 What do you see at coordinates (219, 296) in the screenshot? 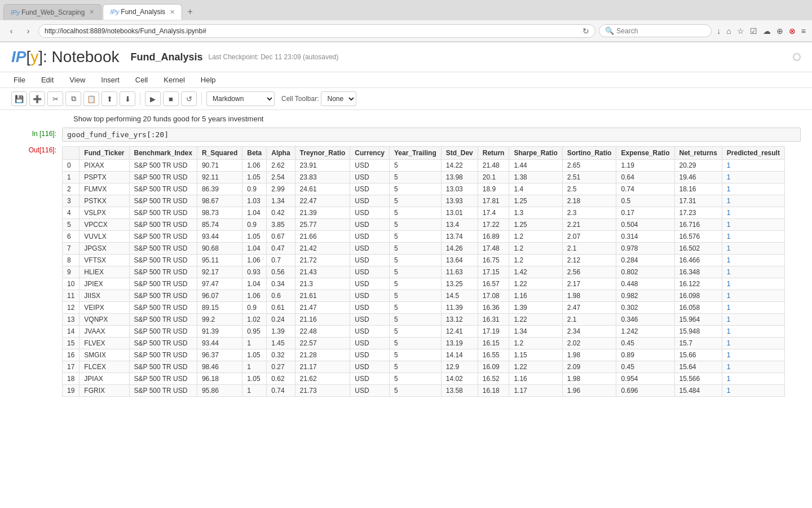
I see `table-cell: 96.07` at bounding box center [219, 296].